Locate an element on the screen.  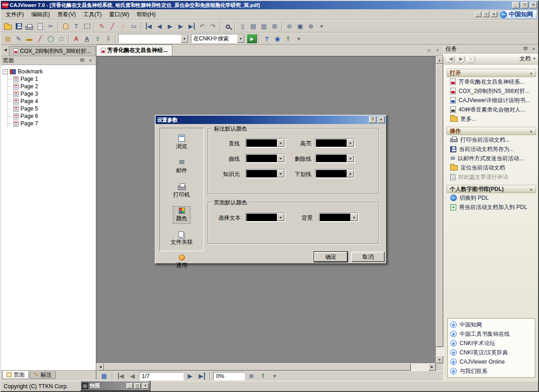
horizontal-scrollbar: ◀ ▶ is located at coordinates (266, 367).